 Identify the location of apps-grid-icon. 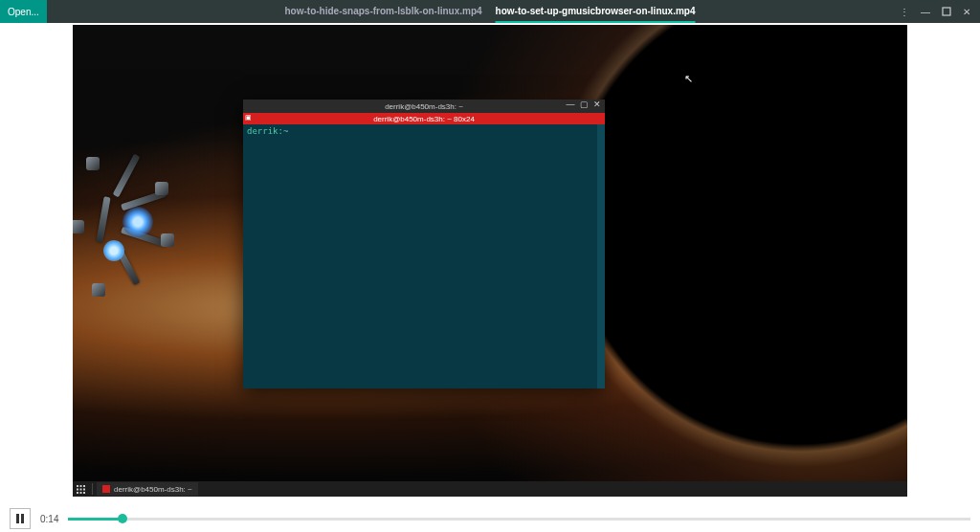
(80, 490).